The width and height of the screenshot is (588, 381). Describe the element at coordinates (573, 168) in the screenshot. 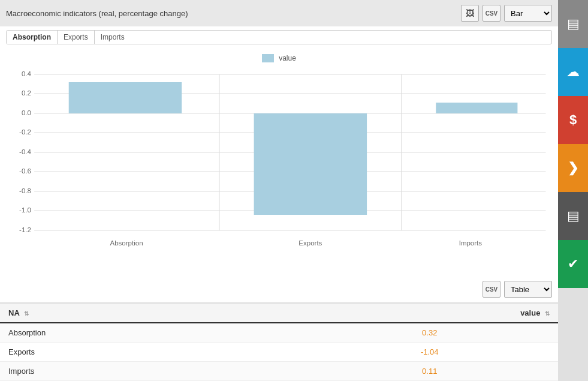

I see `sidebar-icon-4: ❯` at that location.